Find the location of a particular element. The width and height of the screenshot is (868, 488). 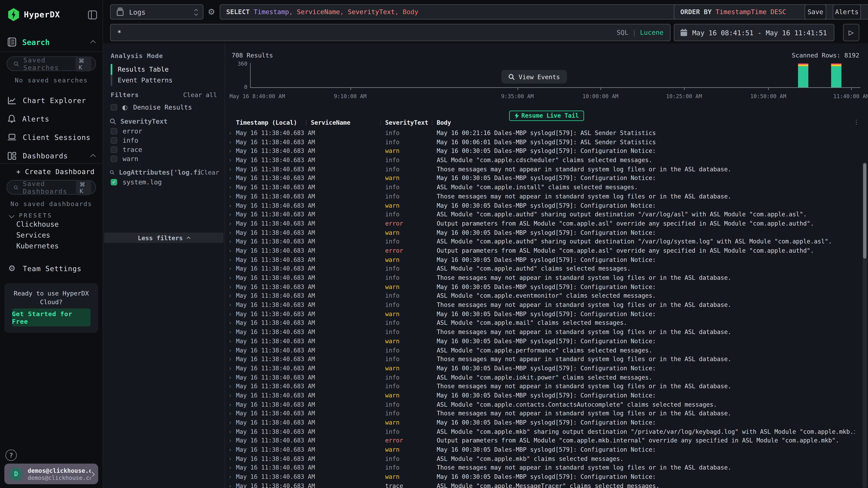

preset-clickhouse: Clickhouse is located at coordinates (37, 224).